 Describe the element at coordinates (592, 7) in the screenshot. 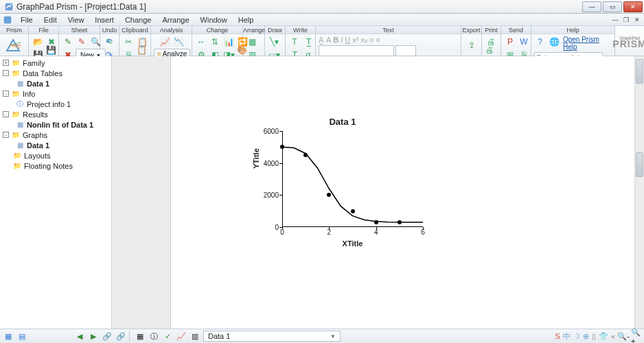

I see `minimize-button: —` at that location.